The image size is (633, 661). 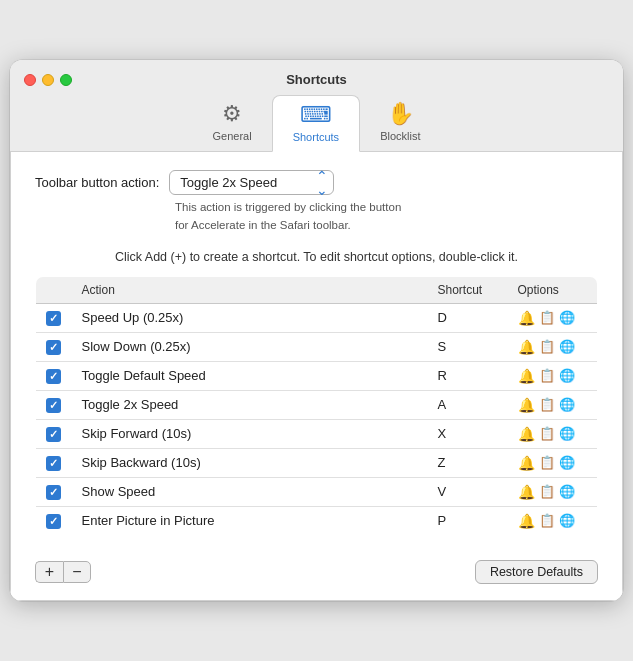 I want to click on table-row: Show SpeedV 🔔 📋 🌐, so click(x=317, y=492).